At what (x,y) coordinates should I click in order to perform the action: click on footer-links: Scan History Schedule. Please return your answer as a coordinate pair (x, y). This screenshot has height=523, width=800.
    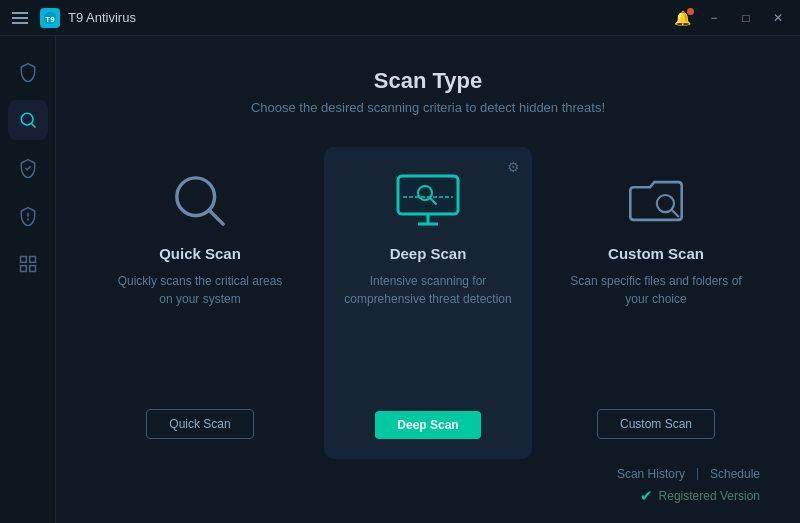
    Looking at the image, I should click on (428, 472).